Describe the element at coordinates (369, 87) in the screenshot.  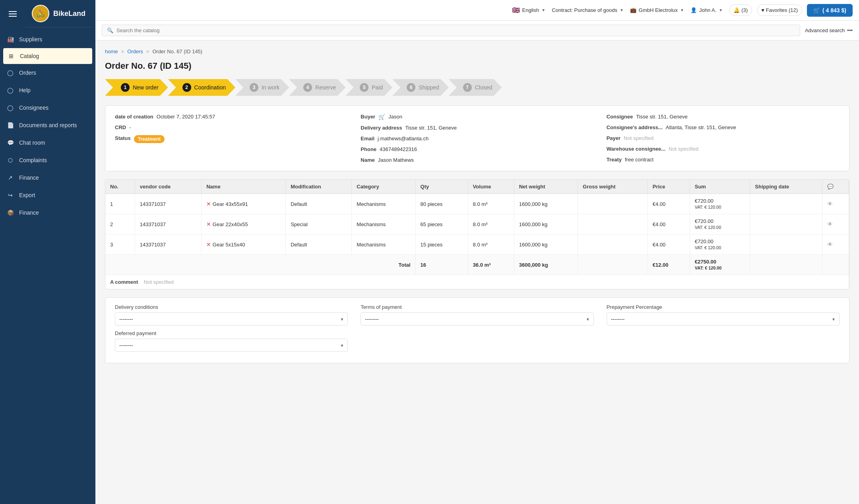
I see `step-paid: 5 Paid` at that location.